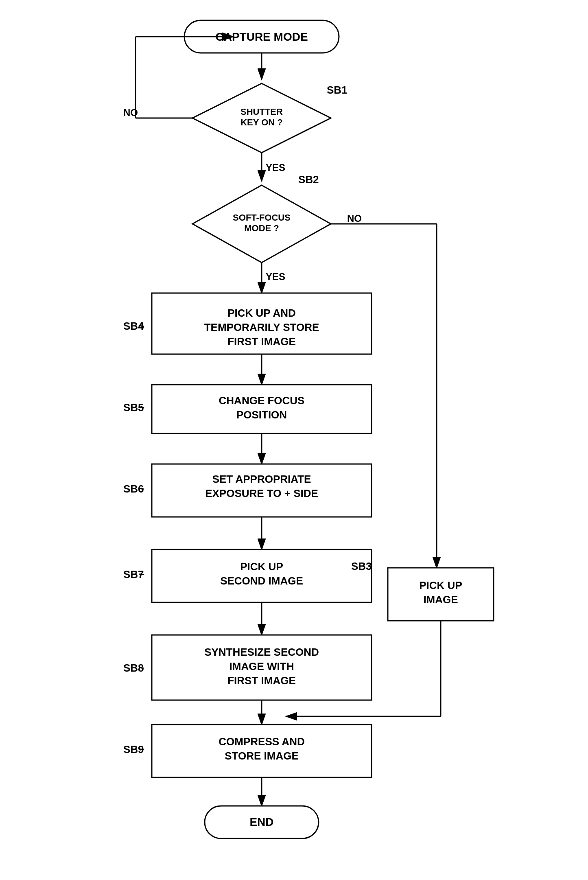 This screenshot has height=880, width=588. I want to click on sb5-text-line2: POSITION, so click(261, 415).